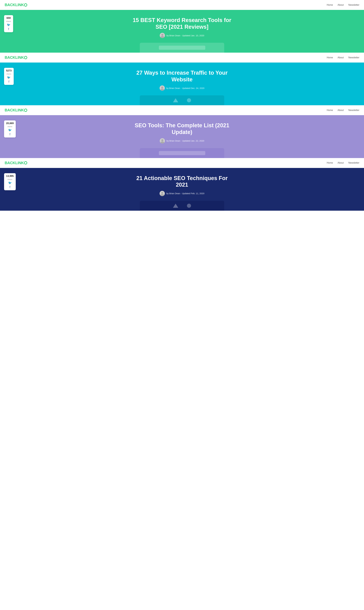 The image size is (364, 610). What do you see at coordinates (9, 24) in the screenshot?
I see `share-box-1: 659 shares 🐦 f` at bounding box center [9, 24].